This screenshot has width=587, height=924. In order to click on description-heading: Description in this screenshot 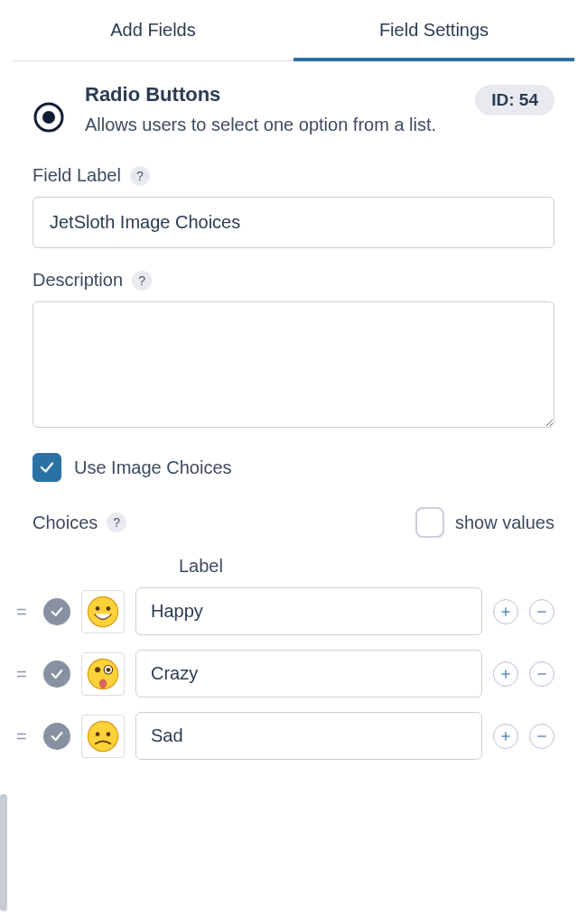, I will do `click(78, 280)`.